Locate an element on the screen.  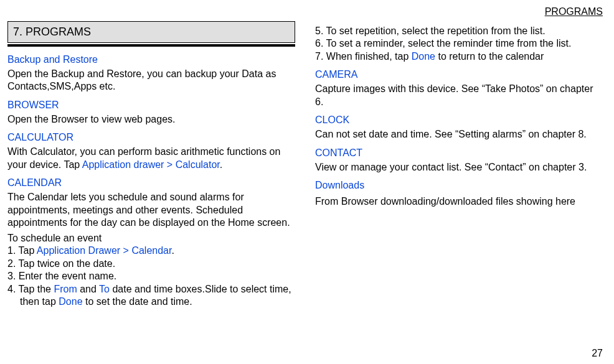
section-browser: BROWSER is located at coordinates (151, 105).